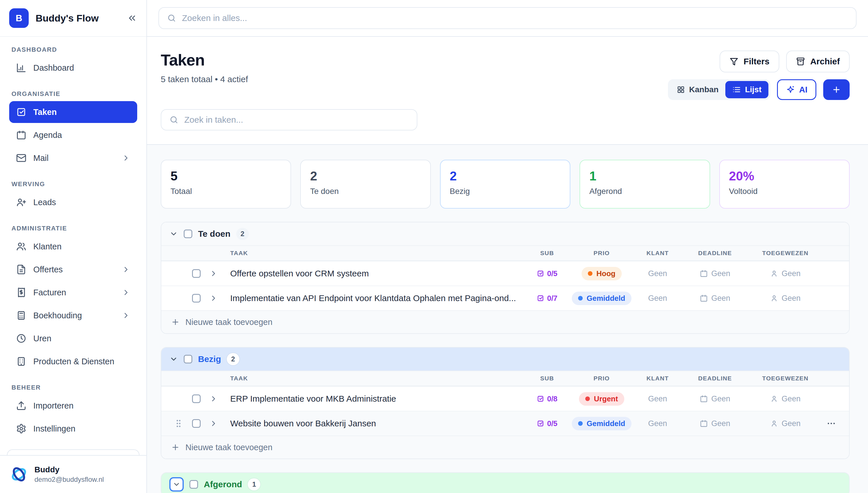 The image size is (868, 493). What do you see at coordinates (69, 479) in the screenshot?
I see `user-email: demo2@buddysflow.nl` at bounding box center [69, 479].